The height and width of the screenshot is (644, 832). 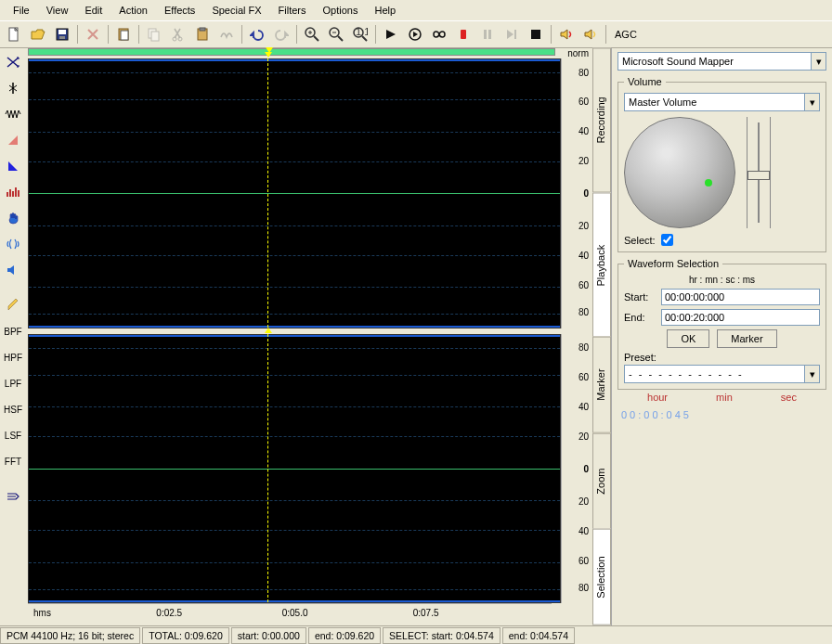 What do you see at coordinates (13, 88) in the screenshot?
I see `tool-align-icon` at bounding box center [13, 88].